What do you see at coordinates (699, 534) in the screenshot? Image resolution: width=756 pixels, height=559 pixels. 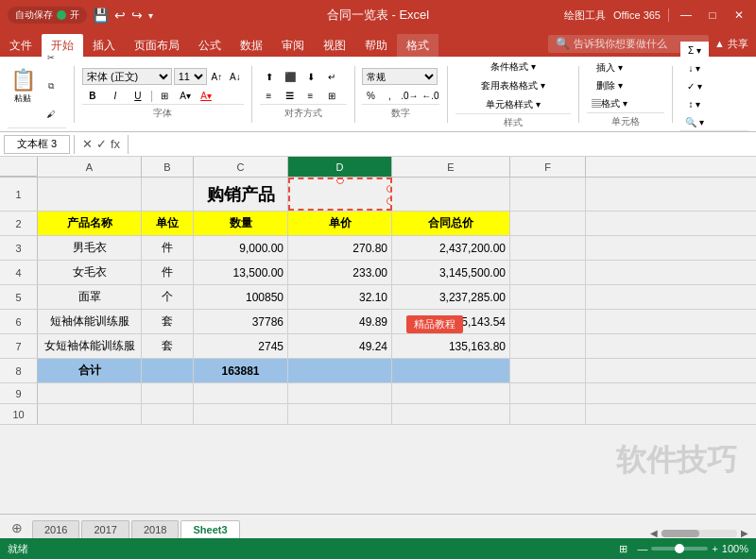 I see `horizontal-scrollbar` at bounding box center [699, 534].